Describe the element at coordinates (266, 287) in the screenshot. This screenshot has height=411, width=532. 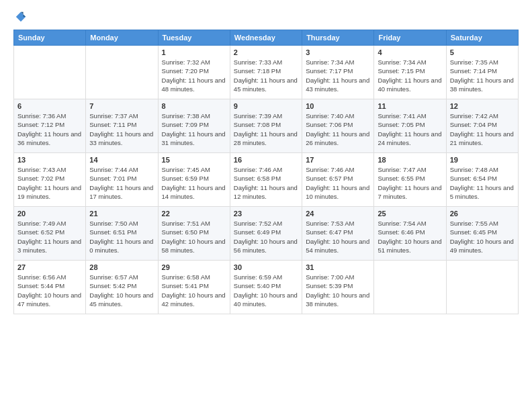
I see `week-row: 27Sunrise: 6:56 AM Sunset: 5:44 PM Dayli…` at that location.